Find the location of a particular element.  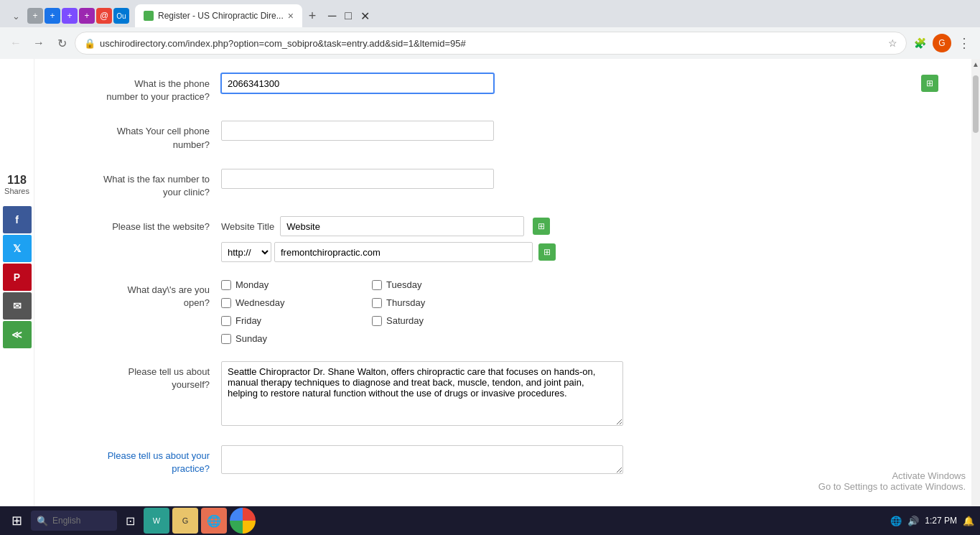

cell-row: Whats Your cell phonenumber? is located at coordinates (495, 136).